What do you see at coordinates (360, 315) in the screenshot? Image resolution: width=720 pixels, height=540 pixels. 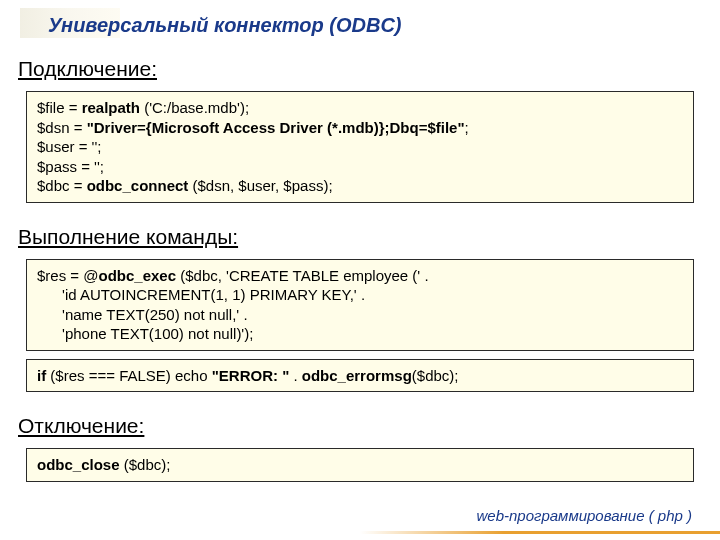 I see `code-line: 'name TEXT(250) not null,' .` at bounding box center [360, 315].